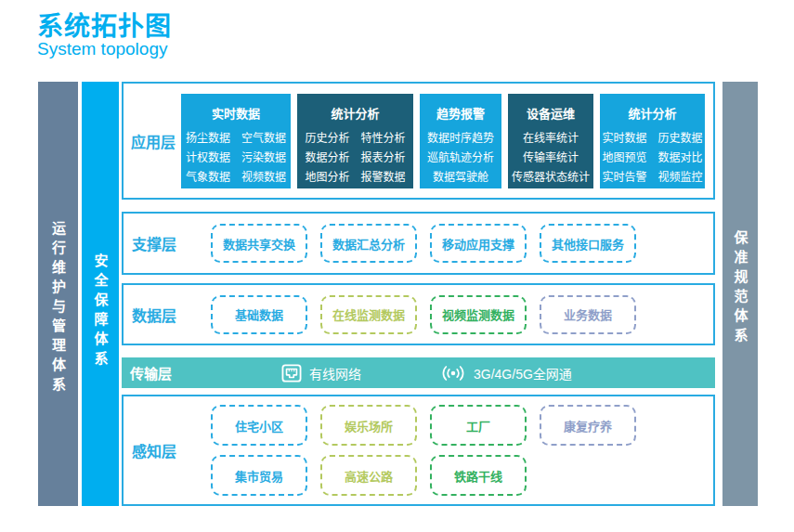 Image resolution: width=794 pixels, height=532 pixels. Describe the element at coordinates (369, 475) in the screenshot. I see `perception-item-label: 高速公路` at that location.